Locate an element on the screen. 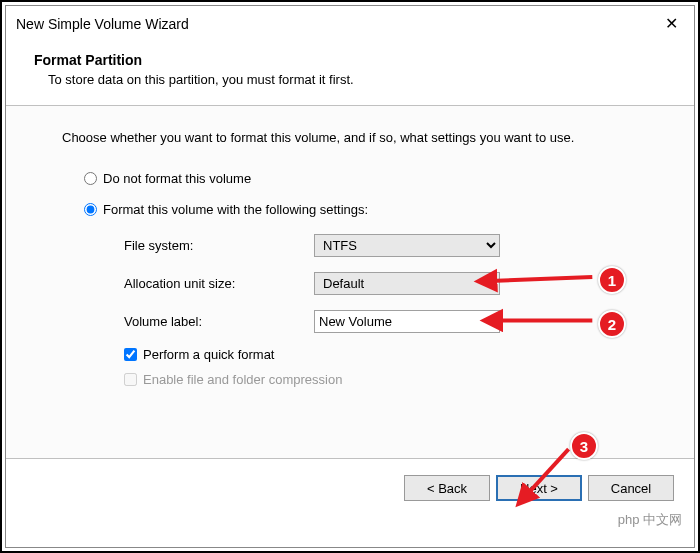 Image resolution: width=700 pixels, height=553 pixels. annotation-badge-1: 1 is located at coordinates (612, 280).